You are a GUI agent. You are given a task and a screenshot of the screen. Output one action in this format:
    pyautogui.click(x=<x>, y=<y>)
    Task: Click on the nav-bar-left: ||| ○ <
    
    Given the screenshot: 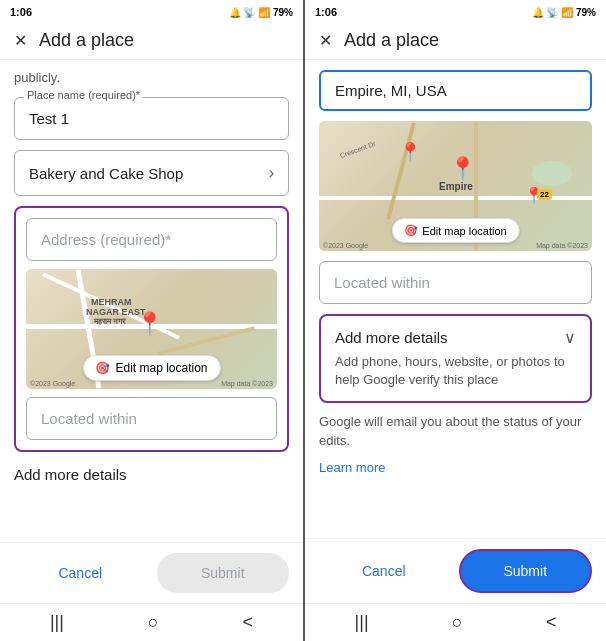 What is the action you would take?
    pyautogui.click(x=152, y=622)
    